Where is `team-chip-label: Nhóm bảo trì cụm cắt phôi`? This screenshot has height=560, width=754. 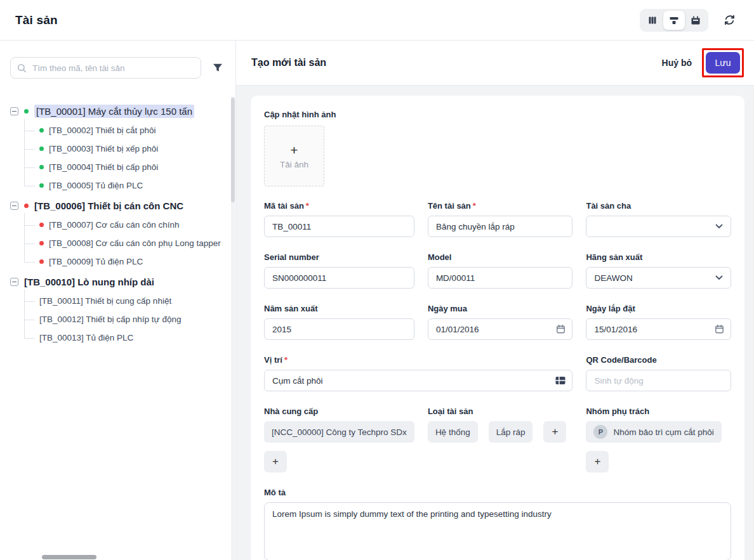
team-chip-label: Nhóm bảo trì cụm cắt phôi is located at coordinates (663, 433).